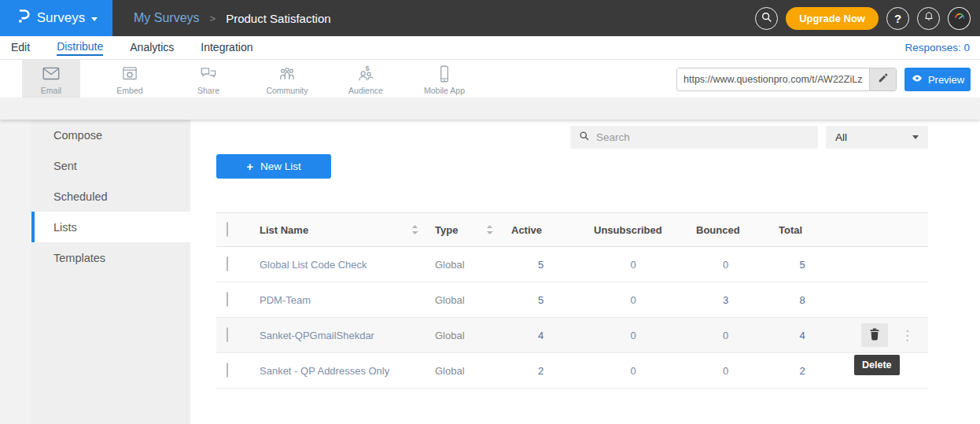  What do you see at coordinates (57, 18) in the screenshot?
I see `product-switcher: Surveys` at bounding box center [57, 18].